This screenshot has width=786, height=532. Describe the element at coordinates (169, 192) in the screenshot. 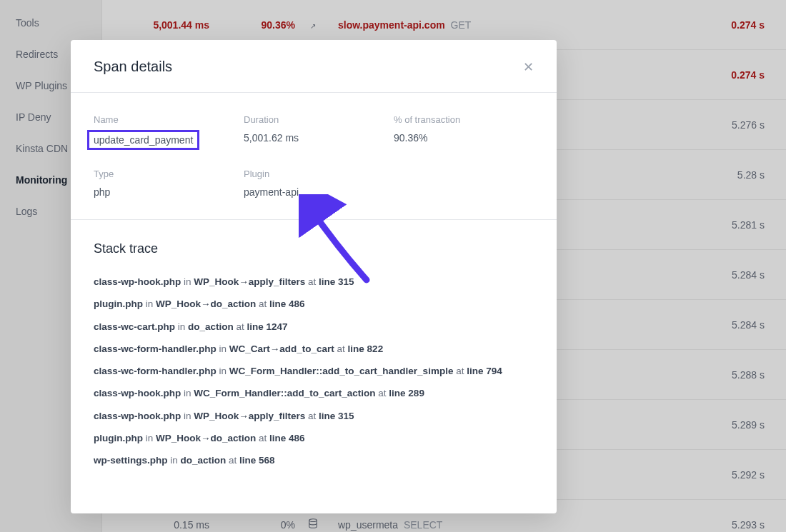

I see `field-value-type: php` at that location.